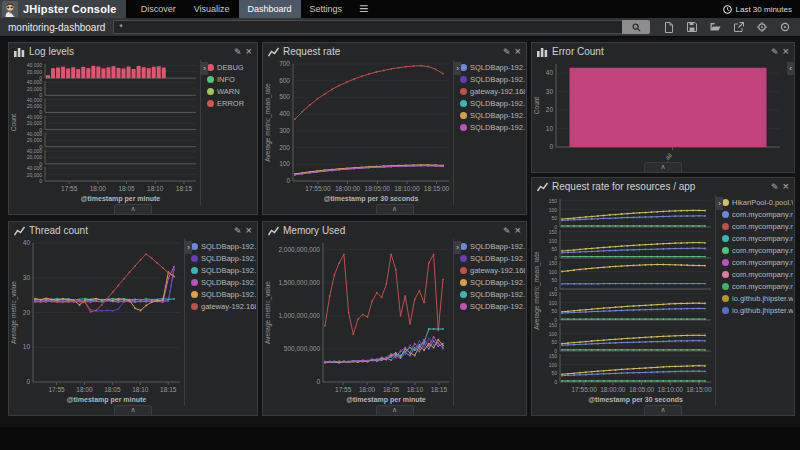 The height and width of the screenshot is (450, 800). What do you see at coordinates (228, 306) in the screenshot?
I see `legend-label: gateway-192.168.43.8...` at bounding box center [228, 306].